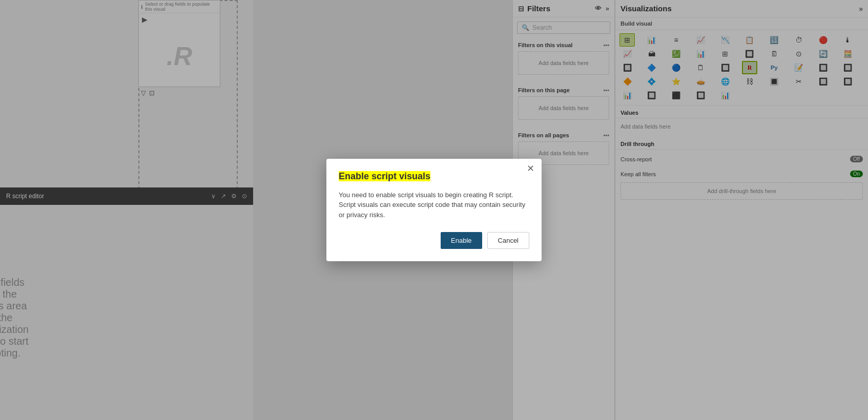 The image size is (868, 420). What do you see at coordinates (508, 241) in the screenshot?
I see `cancel-button: Cancel` at bounding box center [508, 241].